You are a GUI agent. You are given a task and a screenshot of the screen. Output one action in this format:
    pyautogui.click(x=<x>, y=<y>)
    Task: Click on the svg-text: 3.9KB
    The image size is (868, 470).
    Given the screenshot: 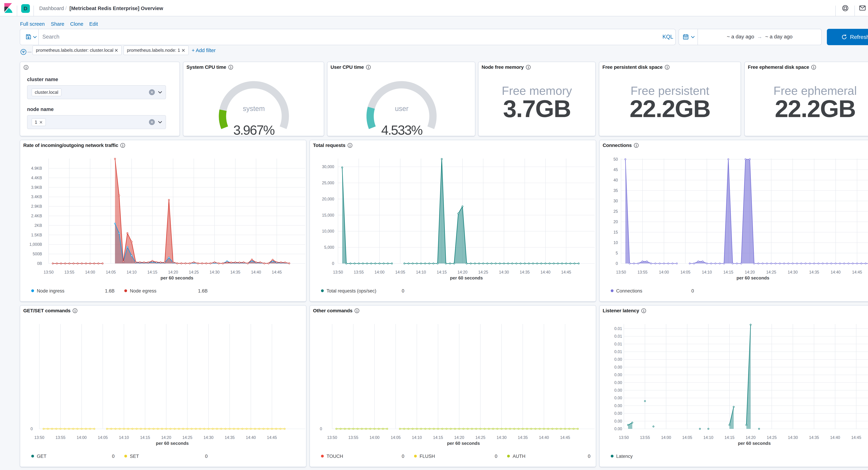 What is the action you would take?
    pyautogui.click(x=36, y=187)
    